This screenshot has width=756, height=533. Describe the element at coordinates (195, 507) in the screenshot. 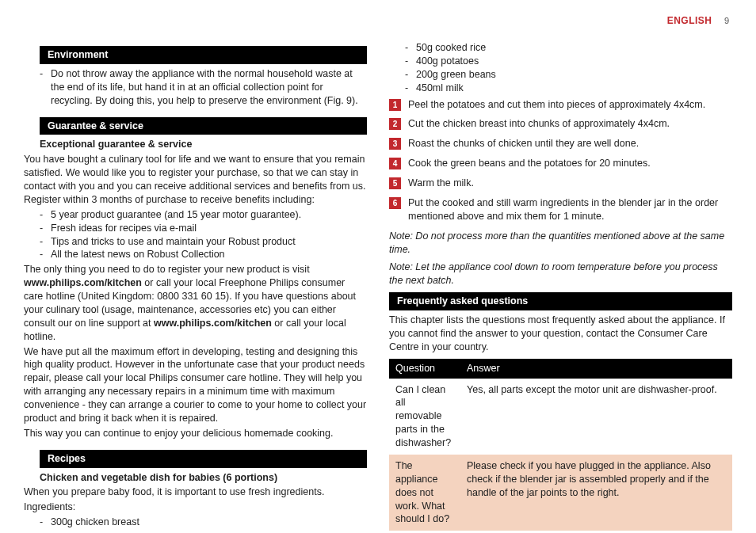

I see `ingredients-label: Ingredients:` at that location.